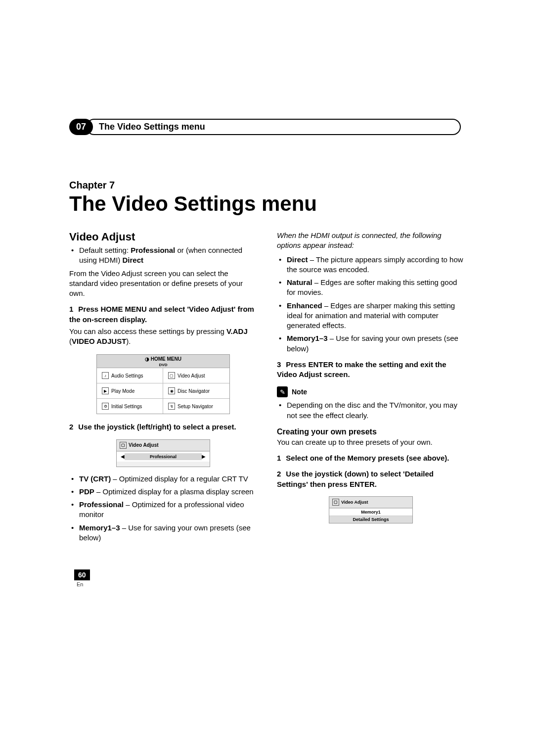 The image size is (534, 756). Describe the element at coordinates (123, 391) in the screenshot. I see `menu-label: Play Mode` at that location.